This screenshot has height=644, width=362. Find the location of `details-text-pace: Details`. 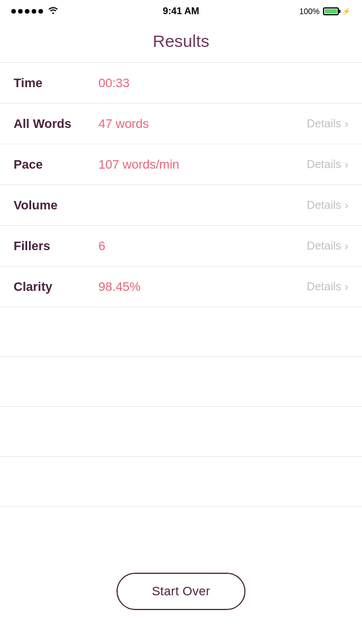

details-text-pace: Details is located at coordinates (324, 164).